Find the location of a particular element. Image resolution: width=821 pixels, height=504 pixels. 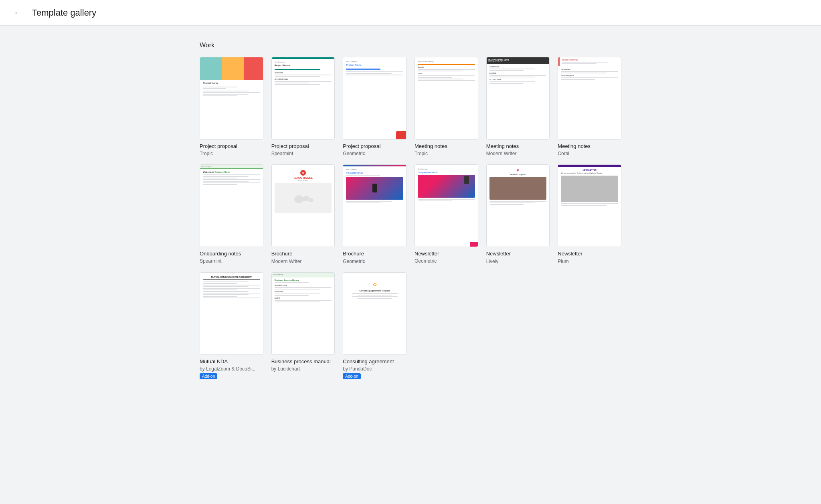

welcome-text: Welcome to Company Name is located at coordinates (232, 172).